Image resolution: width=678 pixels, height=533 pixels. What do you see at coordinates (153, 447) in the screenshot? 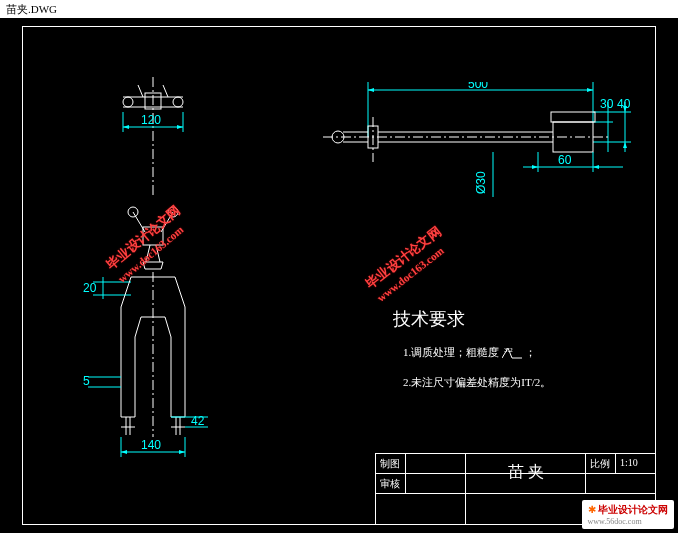
I see `dim-140: 140` at bounding box center [153, 447].